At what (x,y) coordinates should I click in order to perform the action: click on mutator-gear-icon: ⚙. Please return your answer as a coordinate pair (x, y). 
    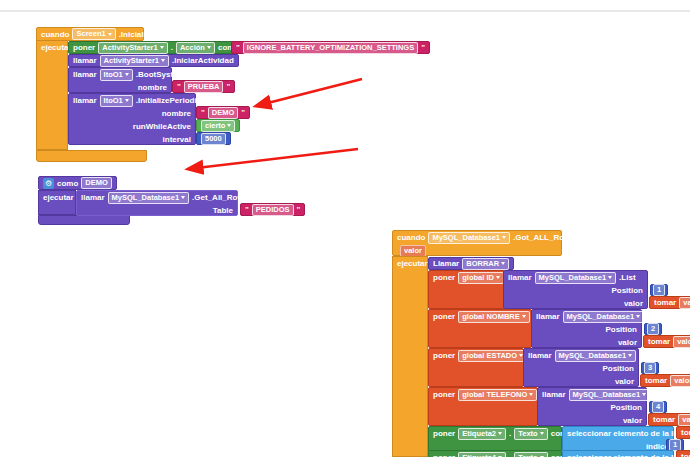
    Looking at the image, I should click on (48, 184).